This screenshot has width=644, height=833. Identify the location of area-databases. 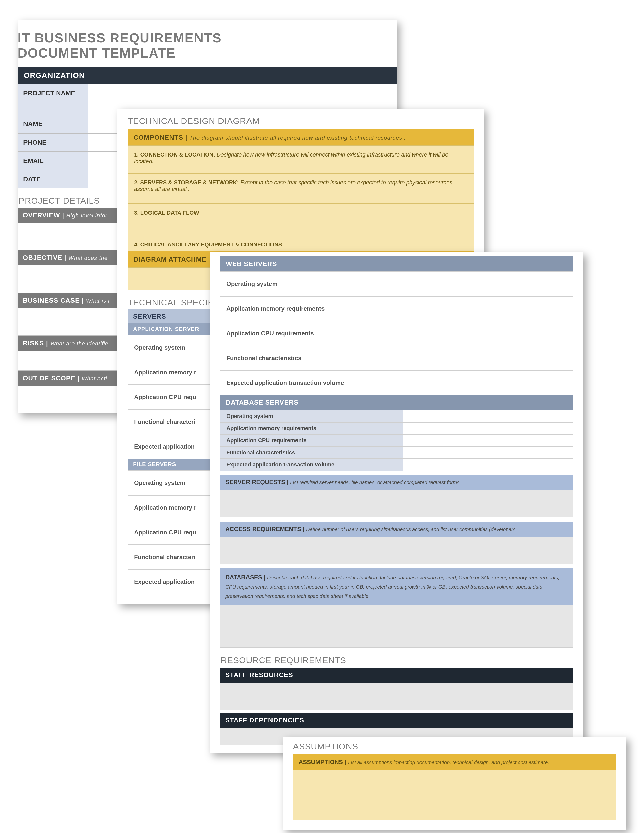
(397, 626).